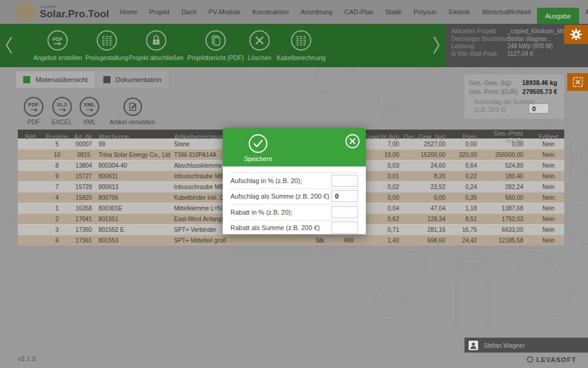 The height and width of the screenshot is (368, 588). I want to click on cell-art-nr: 15727, so click(84, 176).